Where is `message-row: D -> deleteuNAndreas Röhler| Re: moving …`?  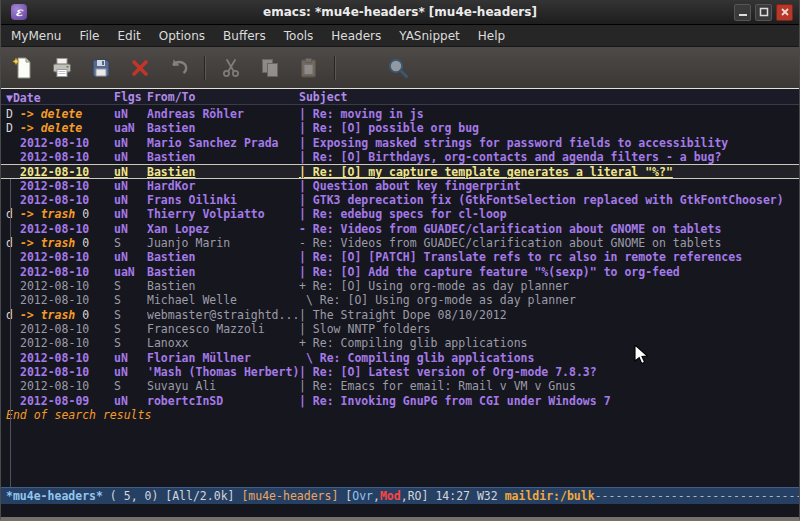 message-row: D -> deleteuNAndreas Röhler| Re: moving … is located at coordinates (400, 114).